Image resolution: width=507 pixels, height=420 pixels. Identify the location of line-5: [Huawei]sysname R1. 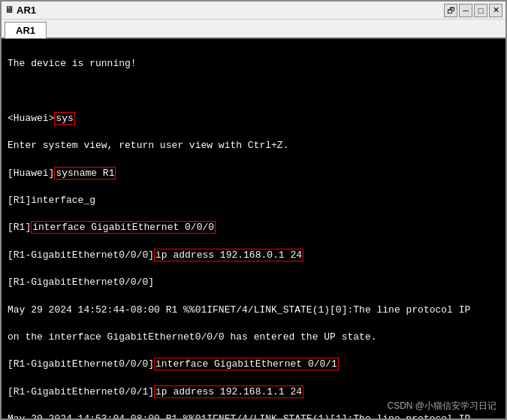
(254, 174).